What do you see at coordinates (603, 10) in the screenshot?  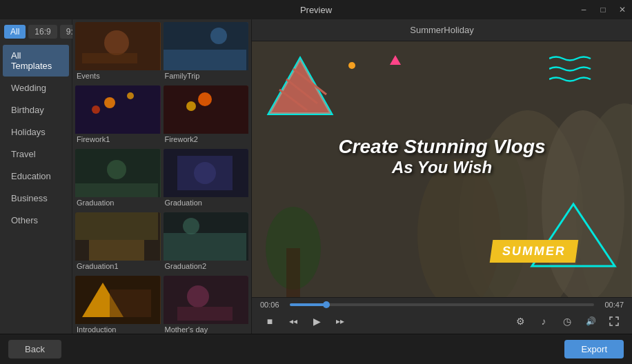 I see `window-controls: – □ ✕` at bounding box center [603, 10].